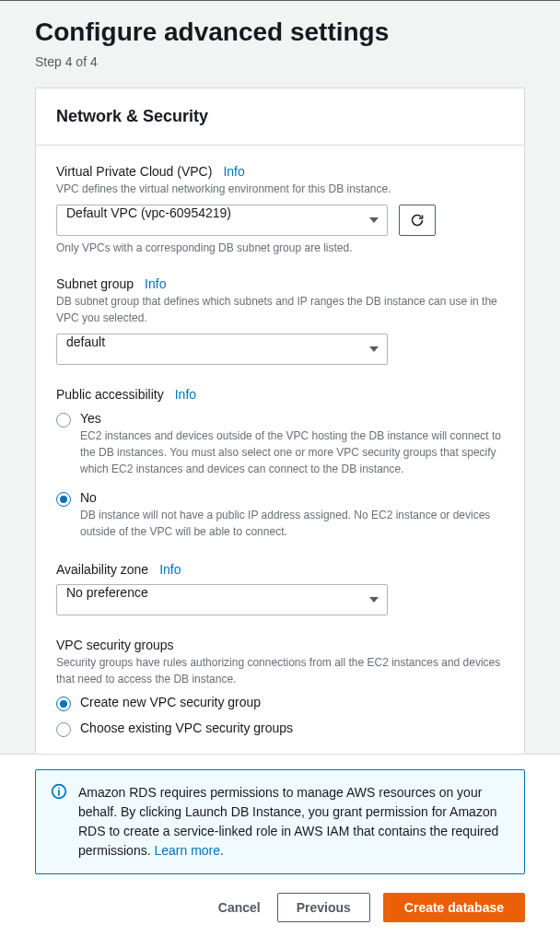 Image resolution: width=560 pixels, height=937 pixels. What do you see at coordinates (280, 310) in the screenshot?
I see `subnet-description: DB subnet group that defines which subne…` at bounding box center [280, 310].